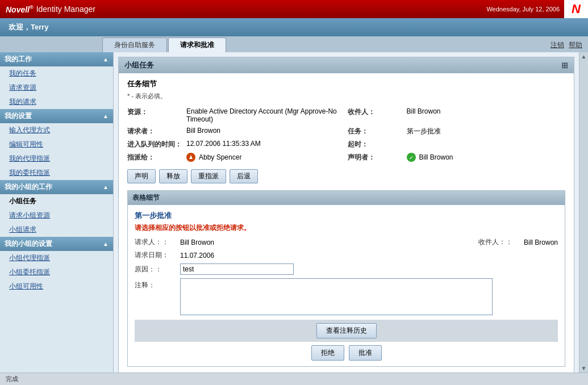  I want to click on sidebar-item-my-proxy: 我的代理指派, so click(57, 159).